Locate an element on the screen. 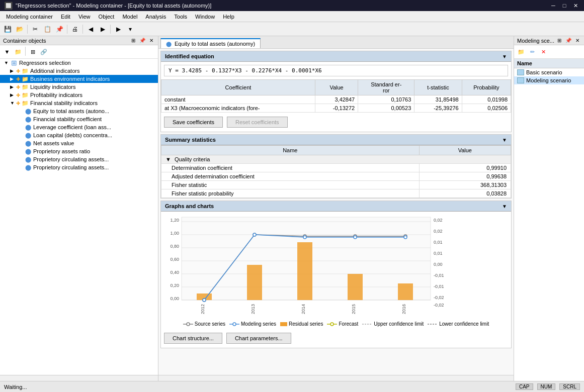 The width and height of the screenshot is (584, 392). chart-structure-btn: Chart structure... is located at coordinates (193, 338).